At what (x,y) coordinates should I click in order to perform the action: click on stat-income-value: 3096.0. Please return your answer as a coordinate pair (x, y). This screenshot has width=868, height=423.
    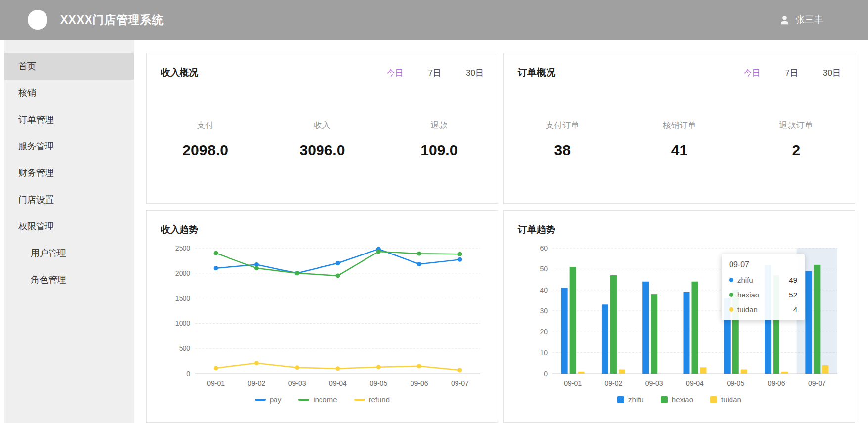
    Looking at the image, I should click on (322, 150).